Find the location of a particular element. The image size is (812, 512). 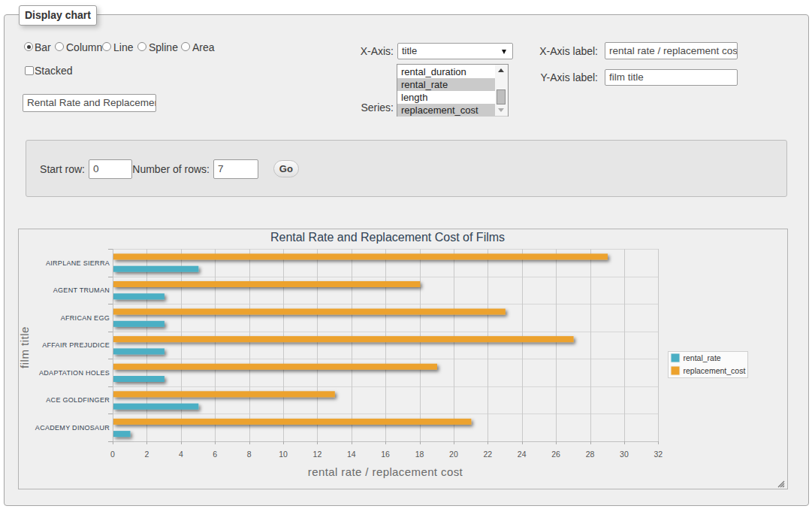

svg-text: 14 is located at coordinates (352, 454).